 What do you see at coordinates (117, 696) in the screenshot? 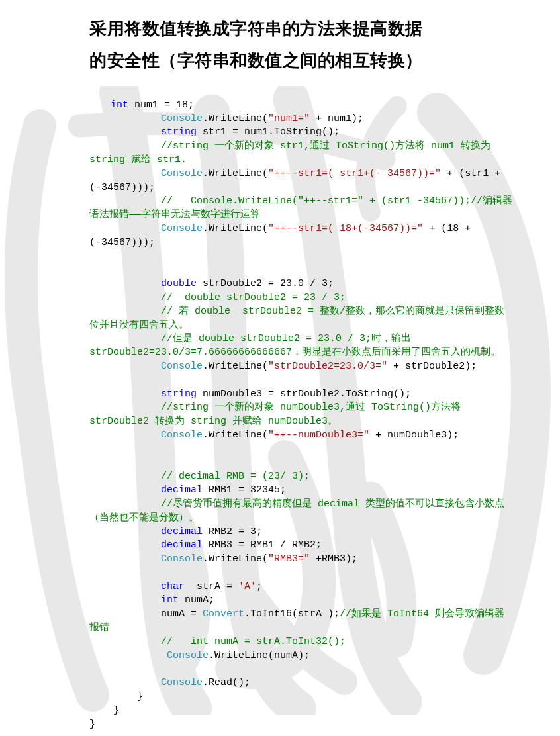
I see `brace-close-1: }` at bounding box center [117, 696].